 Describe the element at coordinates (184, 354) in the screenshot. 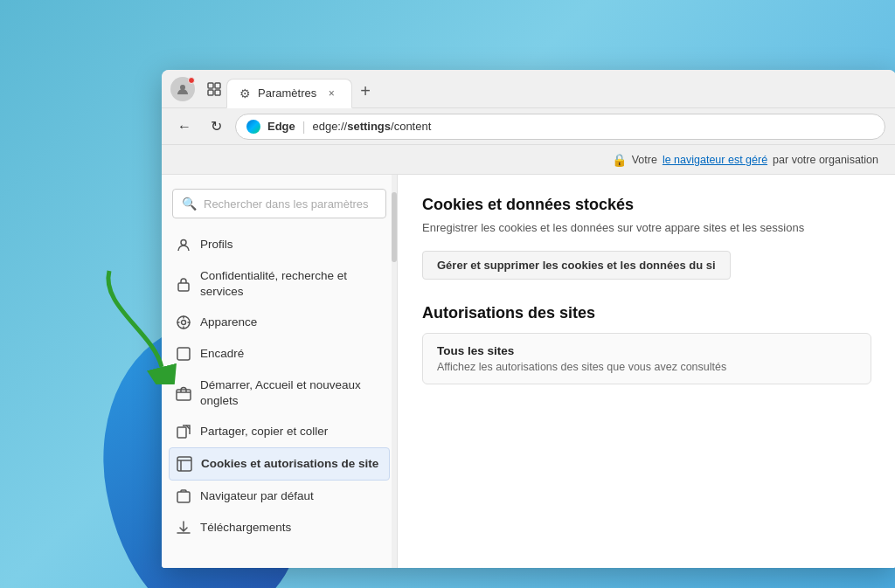

I see `encadre-icon` at that location.